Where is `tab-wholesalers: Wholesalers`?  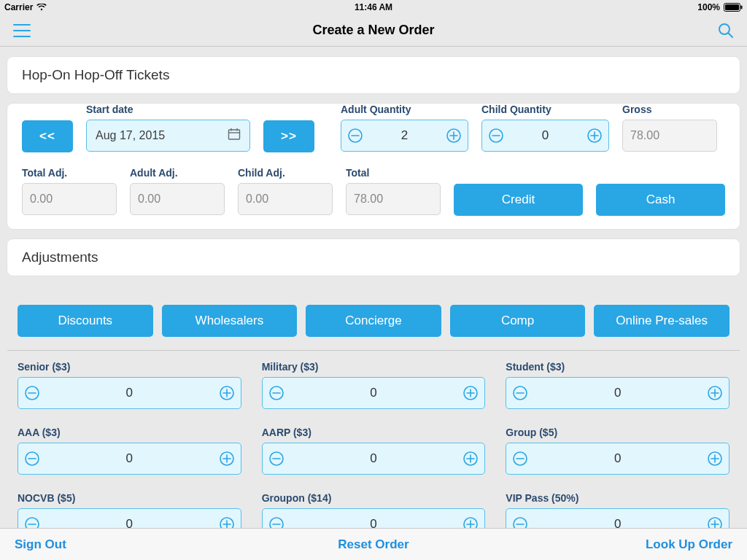 tab-wholesalers: Wholesalers is located at coordinates (230, 321).